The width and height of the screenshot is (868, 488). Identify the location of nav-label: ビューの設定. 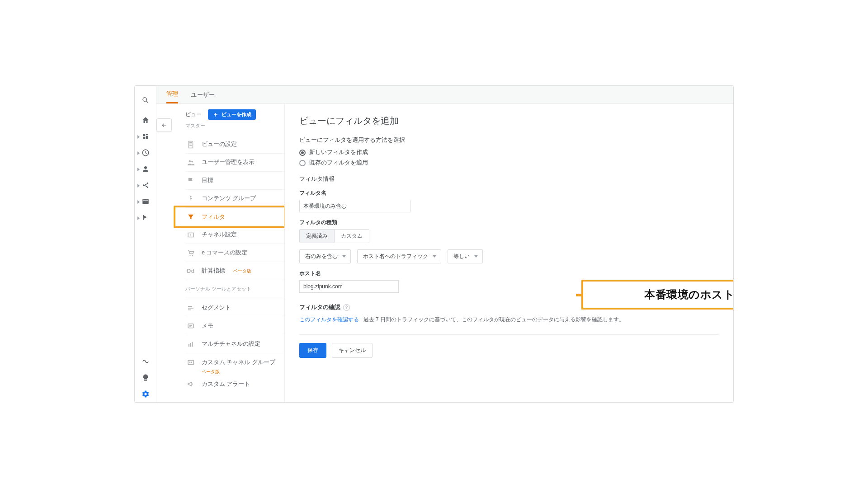
(219, 145).